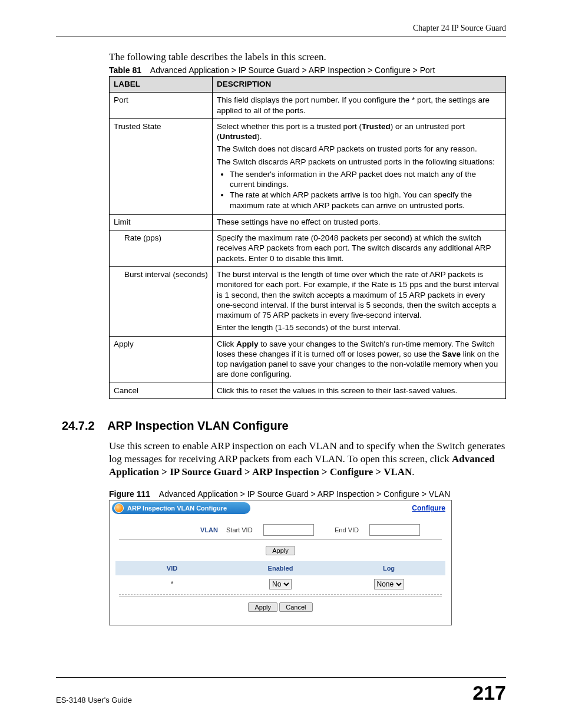 This screenshot has width=562, height=728. Describe the element at coordinates (429, 508) in the screenshot. I see `configure-link: Configure` at that location.